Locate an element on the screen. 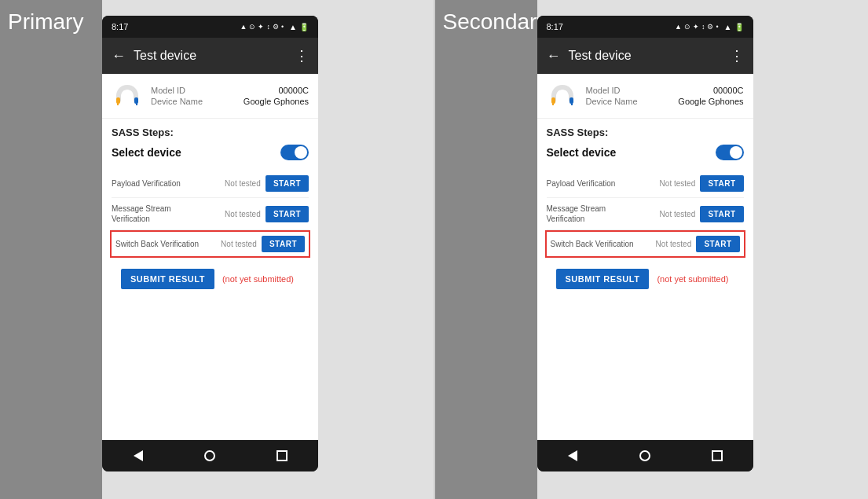 Image resolution: width=868 pixels, height=499 pixels. primary-device-name-label: Device Name is located at coordinates (177, 101).